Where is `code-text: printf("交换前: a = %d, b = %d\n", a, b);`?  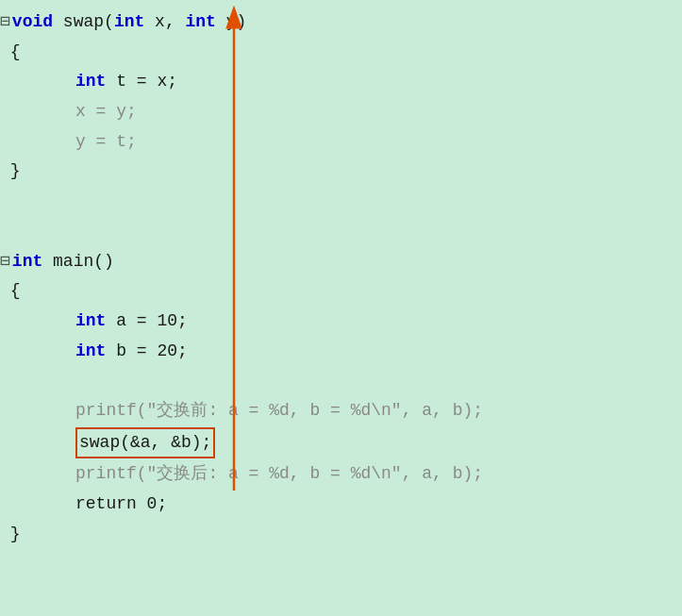 code-text: printf("交换前: a = %d, b = %d\n", a, b); is located at coordinates (279, 411).